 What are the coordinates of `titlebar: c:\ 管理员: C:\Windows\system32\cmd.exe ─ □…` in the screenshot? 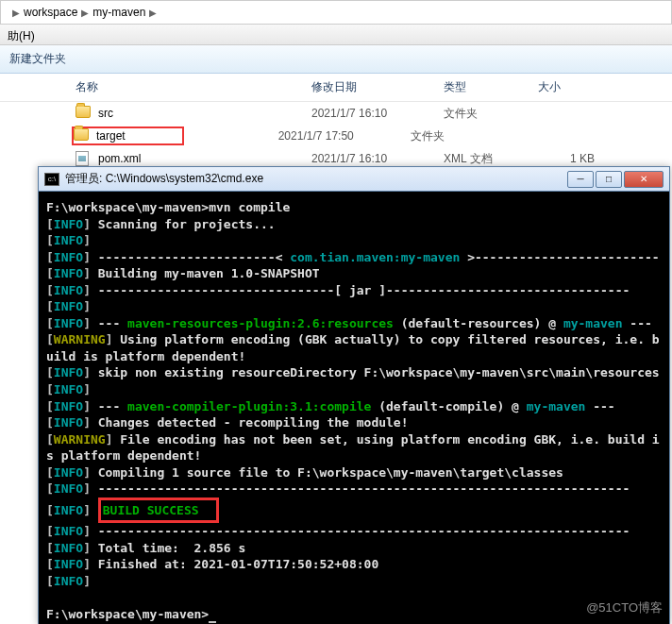 It's located at (354, 179).